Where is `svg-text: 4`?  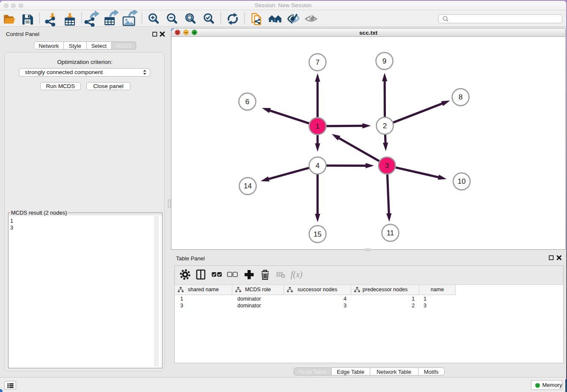
svg-text: 4 is located at coordinates (317, 165).